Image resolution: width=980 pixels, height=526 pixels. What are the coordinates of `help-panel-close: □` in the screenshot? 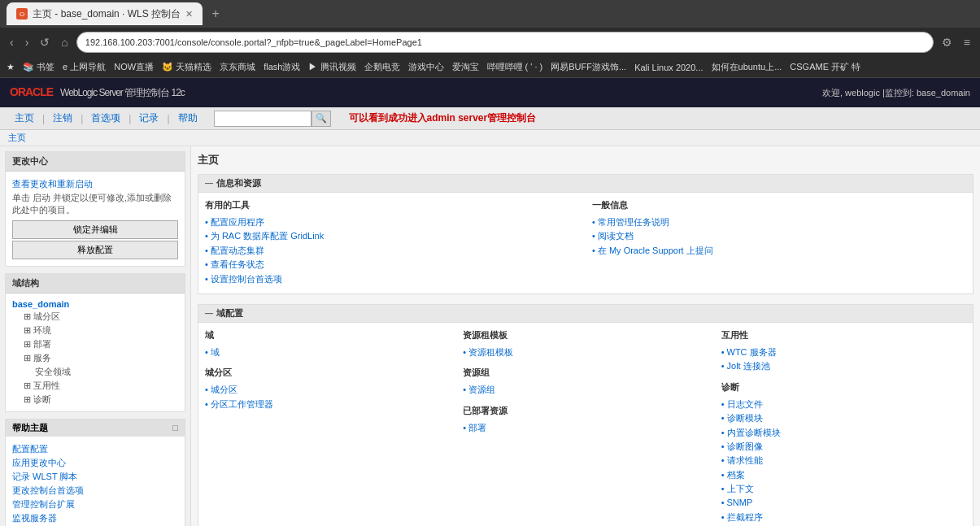 It's located at (176, 428).